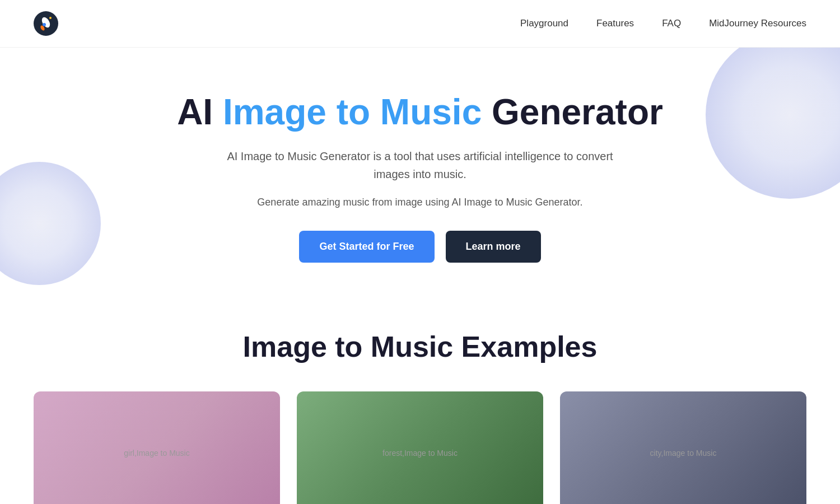 The width and height of the screenshot is (840, 504). What do you see at coordinates (420, 448) in the screenshot?
I see `example-card-forest: forest,Image to Music` at bounding box center [420, 448].